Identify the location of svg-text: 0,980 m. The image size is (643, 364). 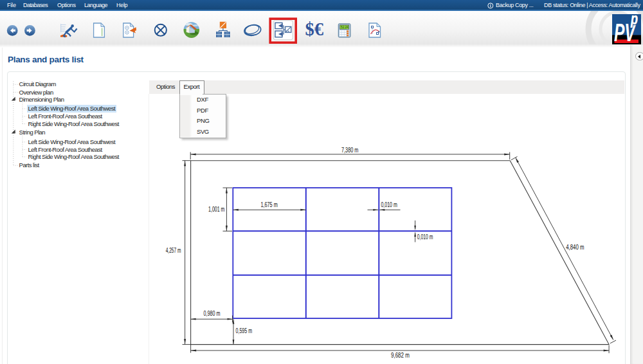
(212, 314).